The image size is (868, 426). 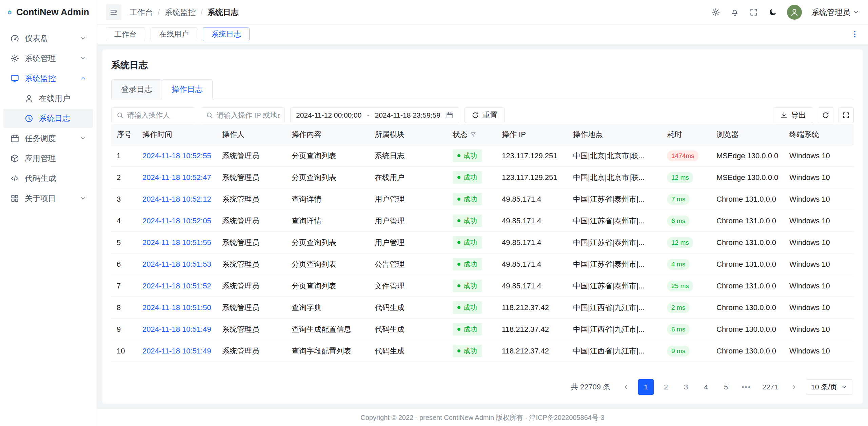 What do you see at coordinates (328, 351) in the screenshot?
I see `cell-content: 查询字段配置列表` at bounding box center [328, 351].